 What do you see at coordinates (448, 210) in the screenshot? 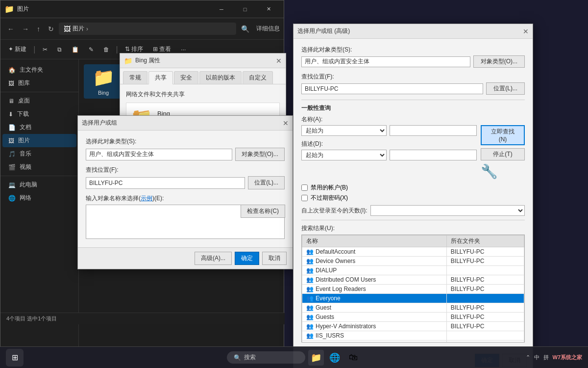
I see `days-since-select` at bounding box center [448, 210].